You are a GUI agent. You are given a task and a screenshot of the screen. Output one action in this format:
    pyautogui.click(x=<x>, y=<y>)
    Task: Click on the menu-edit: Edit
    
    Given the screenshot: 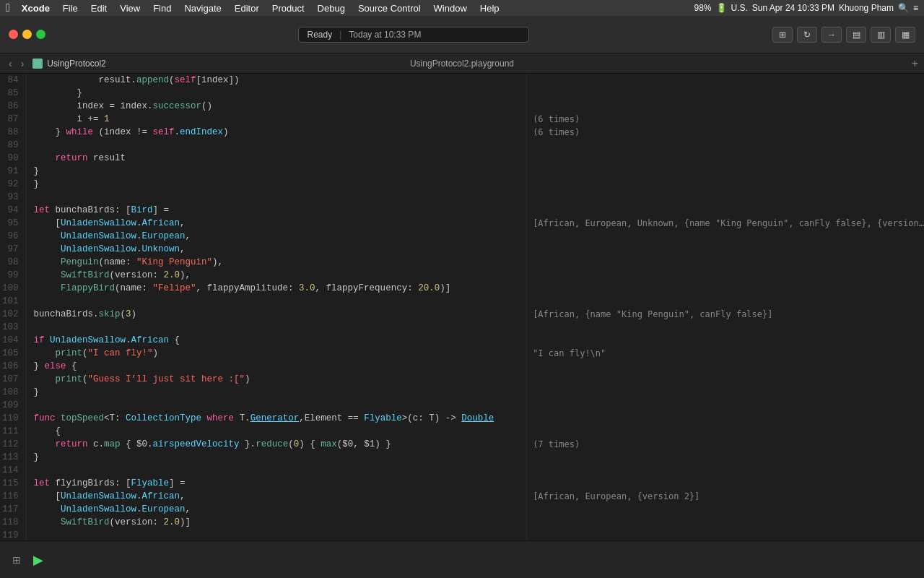 What is the action you would take?
    pyautogui.click(x=99, y=9)
    